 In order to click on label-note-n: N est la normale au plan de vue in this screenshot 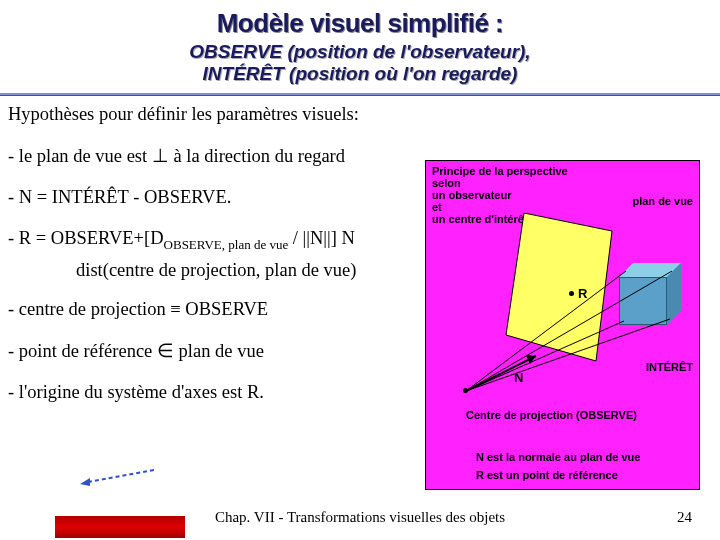, I will do `click(558, 457)`.